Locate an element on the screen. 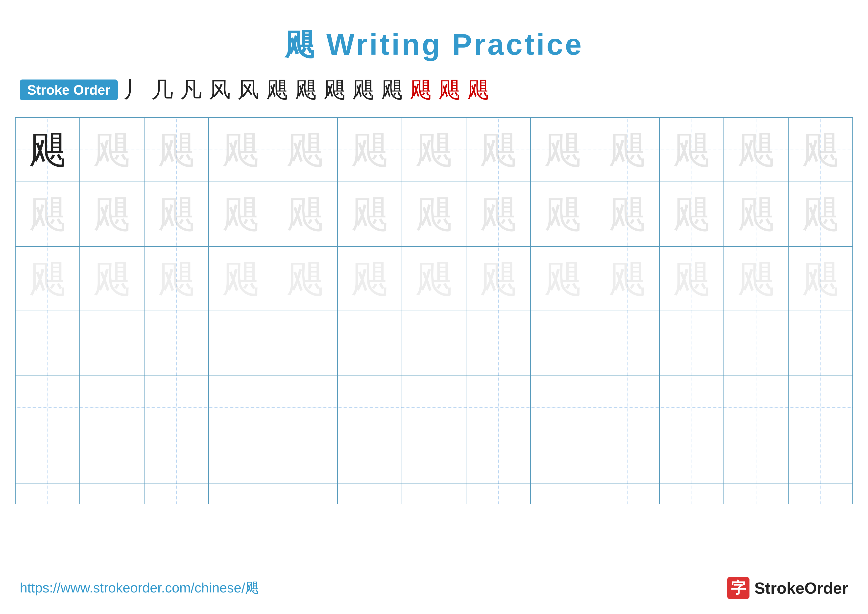 The height and width of the screenshot is (614, 868). stroke-8: 飓 is located at coordinates (336, 90).